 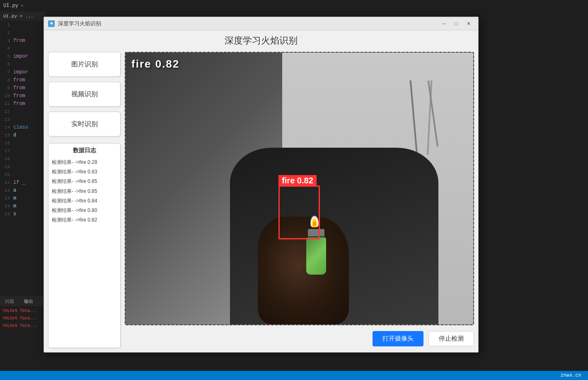 What do you see at coordinates (6, 167) in the screenshot?
I see `line-number: 19` at bounding box center [6, 167].